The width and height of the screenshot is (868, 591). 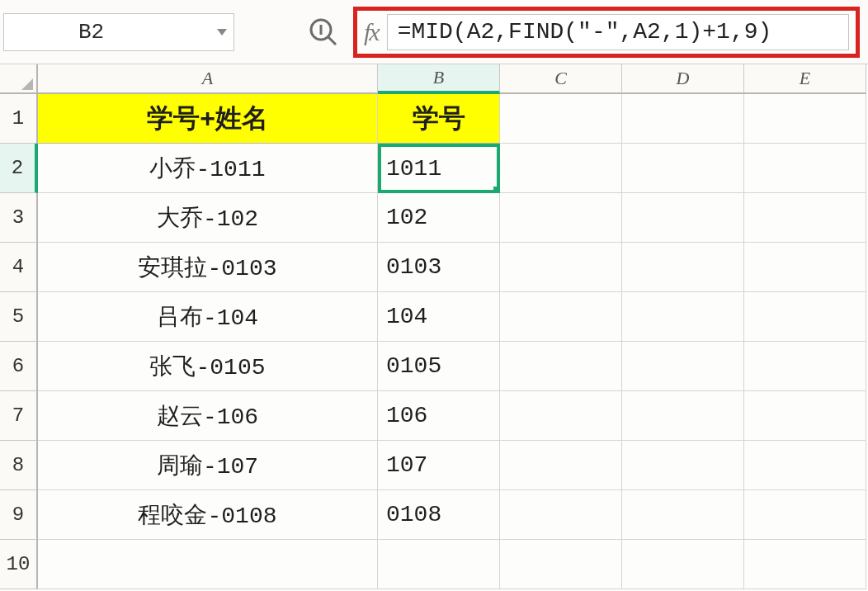 I want to click on cell-E8, so click(x=805, y=466).